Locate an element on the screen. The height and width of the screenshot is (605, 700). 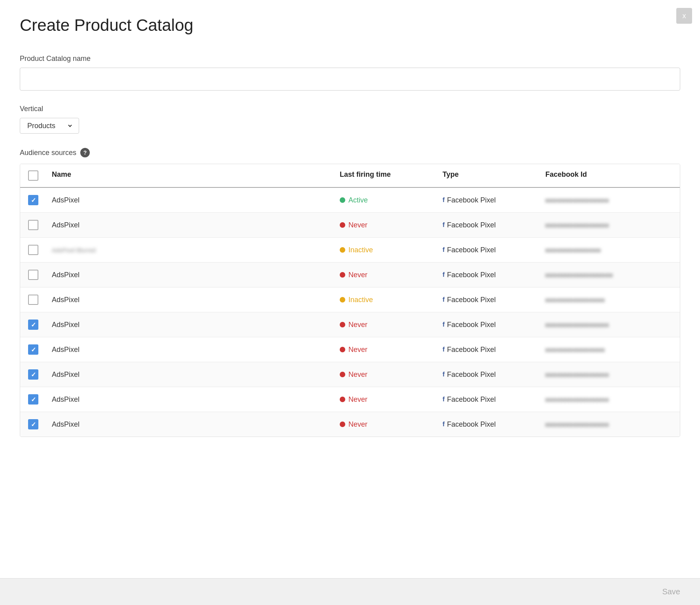
facebook-id: ■■■■■■■■■■■■■■■ is located at coordinates (609, 350).